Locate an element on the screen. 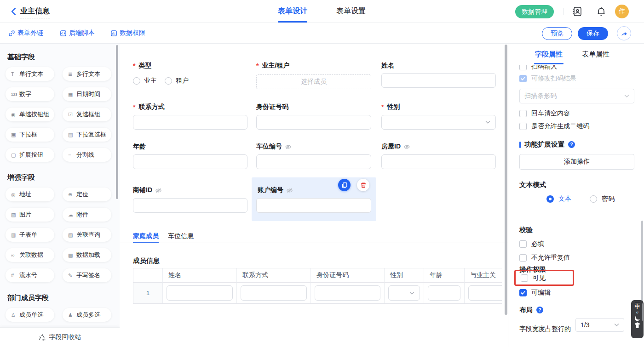 This screenshot has width=644, height=347. parking-no-input is located at coordinates (314, 162).